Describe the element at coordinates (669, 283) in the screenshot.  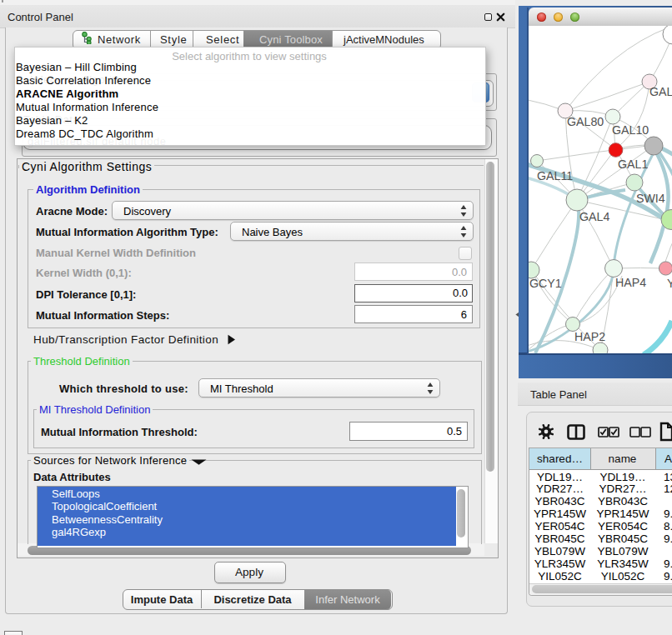
I see `svg-text: Y` at that location.